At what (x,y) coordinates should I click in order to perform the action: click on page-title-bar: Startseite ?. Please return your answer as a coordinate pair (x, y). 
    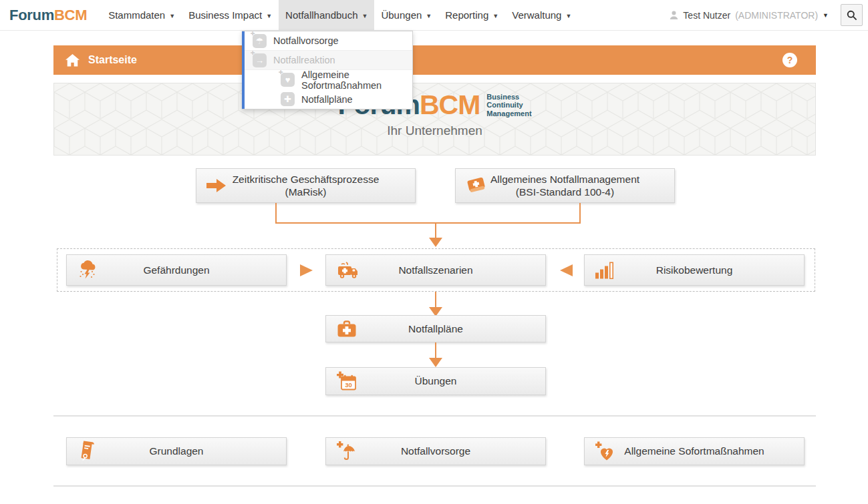
    Looking at the image, I should click on (434, 60).